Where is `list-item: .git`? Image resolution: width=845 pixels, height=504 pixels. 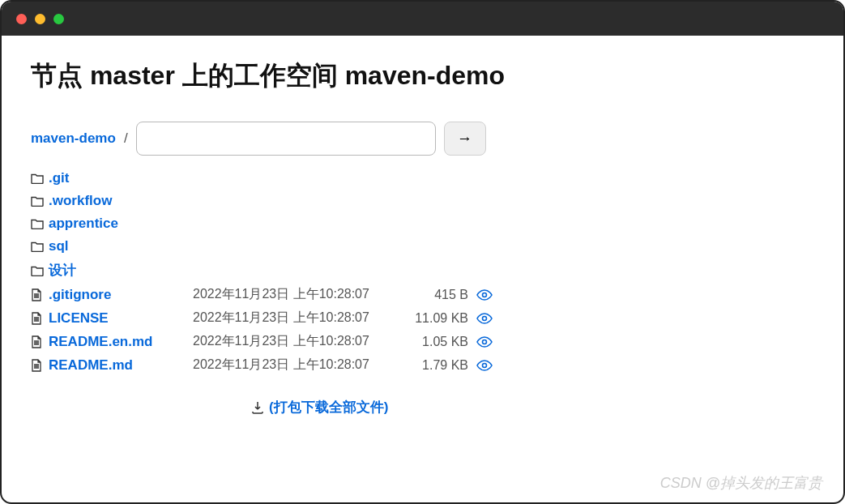 list-item: .git is located at coordinates (423, 178).